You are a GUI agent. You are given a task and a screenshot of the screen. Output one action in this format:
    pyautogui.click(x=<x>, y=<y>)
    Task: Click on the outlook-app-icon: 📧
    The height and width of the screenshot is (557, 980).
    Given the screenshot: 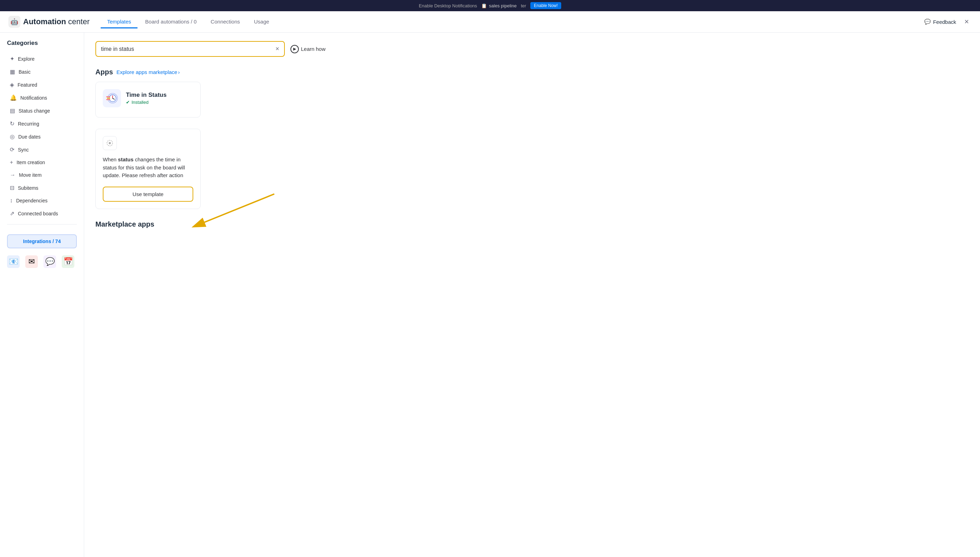 What is the action you would take?
    pyautogui.click(x=13, y=262)
    